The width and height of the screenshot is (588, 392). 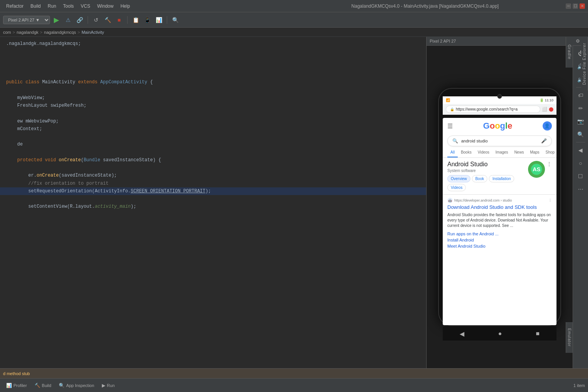 I want to click on code-line-mainactivity: public class MainActivity extends AppCom…, so click(x=213, y=82).